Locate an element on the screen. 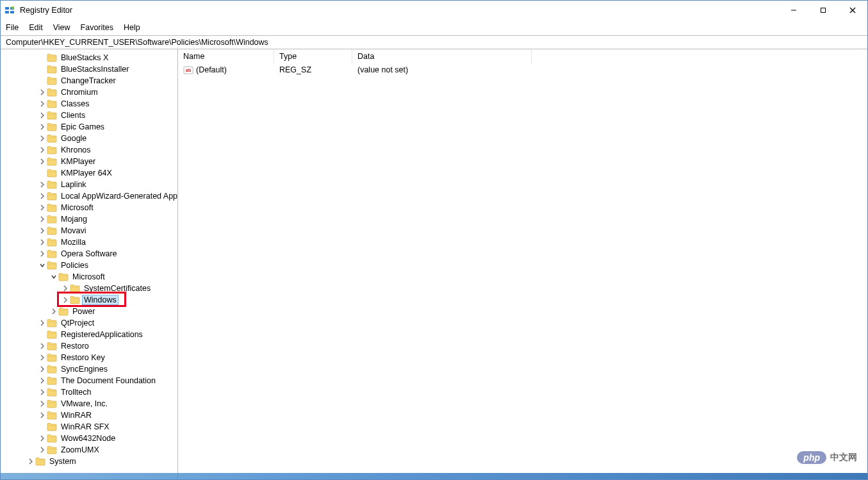 This screenshot has height=480, width=868. tree-item: Windows is located at coordinates (89, 300).